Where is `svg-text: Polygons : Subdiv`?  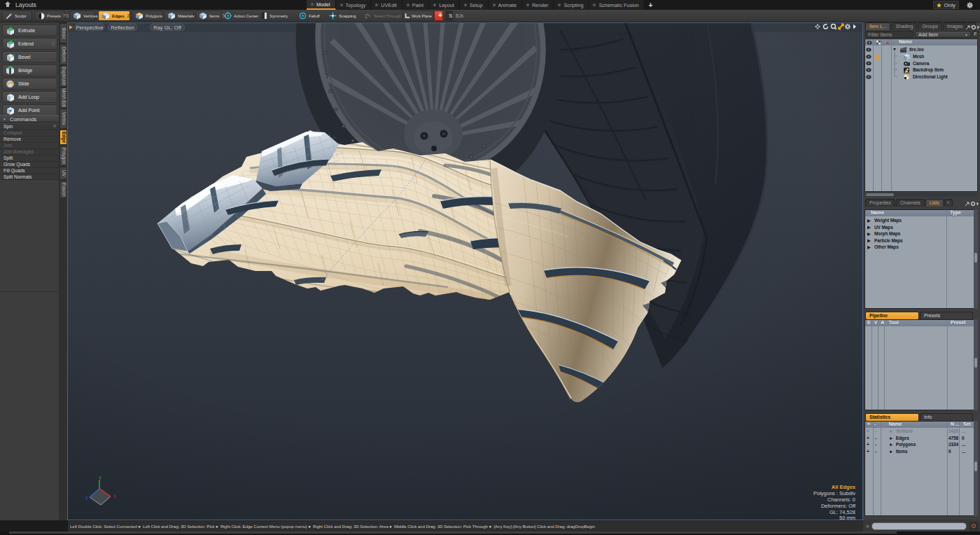
svg-text: Polygons : Subdiv is located at coordinates (834, 493).